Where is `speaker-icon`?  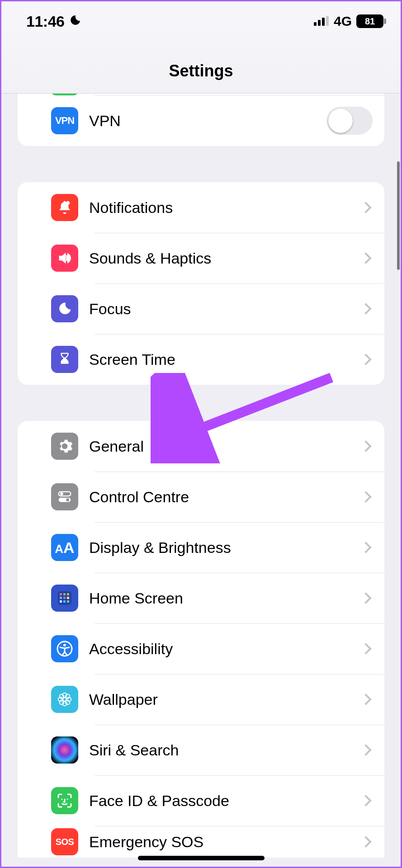 speaker-icon is located at coordinates (65, 258).